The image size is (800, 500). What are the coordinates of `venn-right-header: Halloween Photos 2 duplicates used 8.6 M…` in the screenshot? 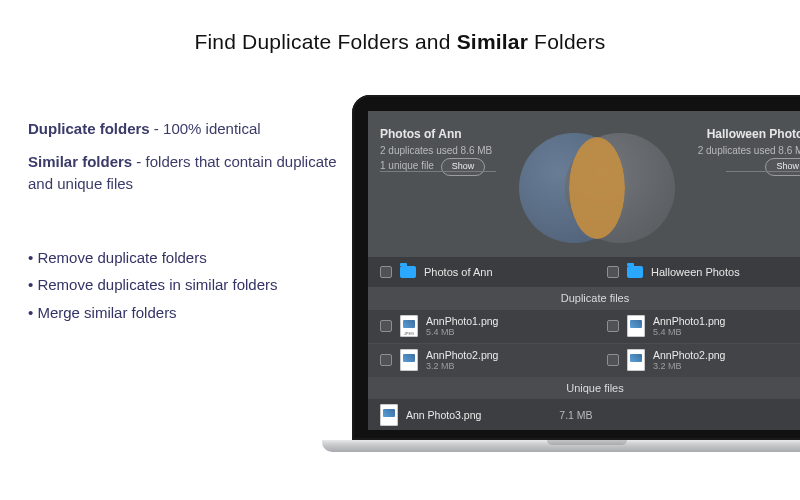 It's located at (749, 150).